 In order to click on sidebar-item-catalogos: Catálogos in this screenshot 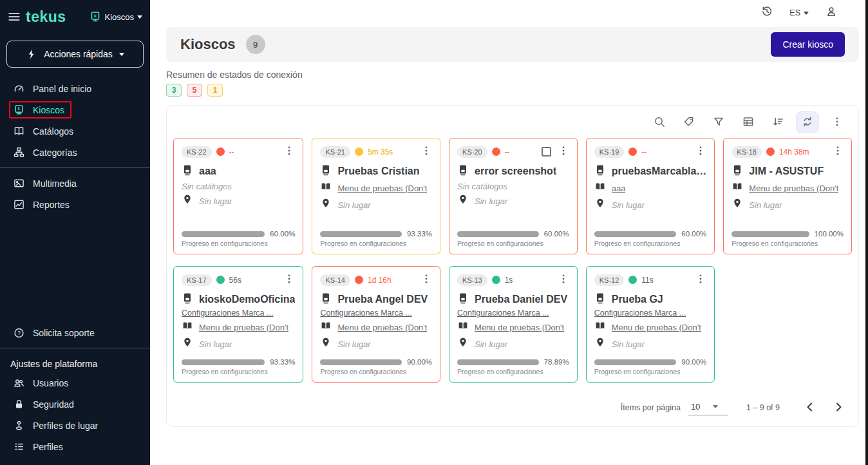, I will do `click(75, 131)`.